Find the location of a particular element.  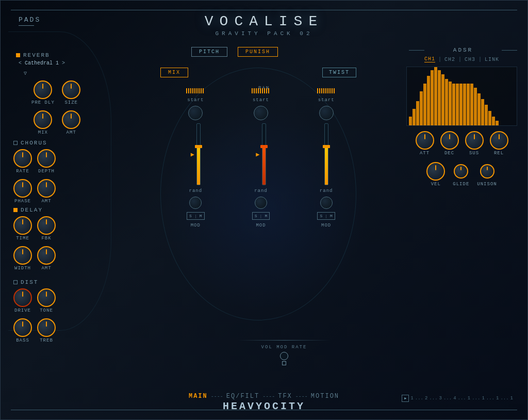

adsr-sus-knob is located at coordinates (474, 140).